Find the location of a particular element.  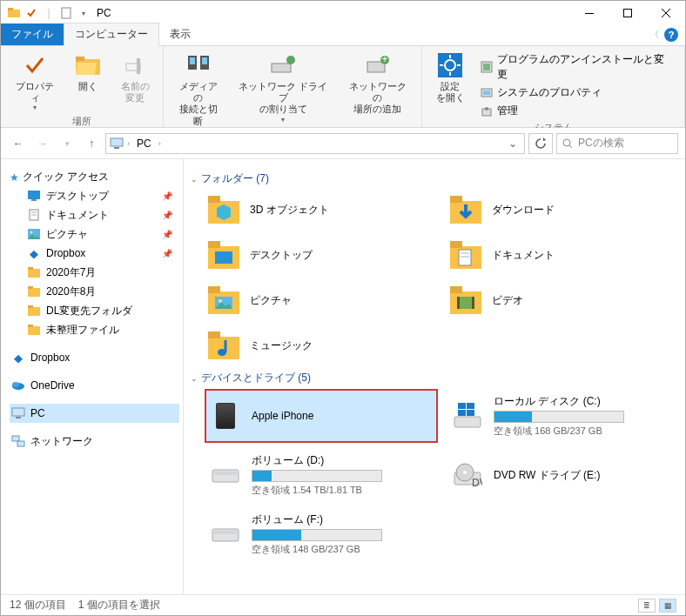

qat-dropdown-icon: ▾ is located at coordinates (84, 13).